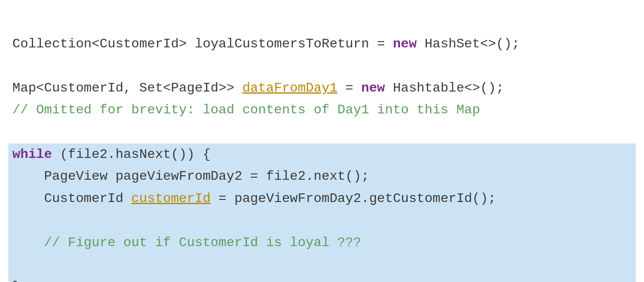 The image size is (644, 282). I want to click on plain-text: Map<CustomerId, Set<PageId>>, so click(127, 88).